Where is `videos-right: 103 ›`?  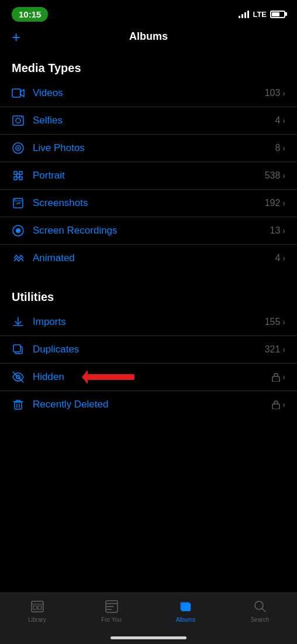 videos-right: 103 › is located at coordinates (275, 93).